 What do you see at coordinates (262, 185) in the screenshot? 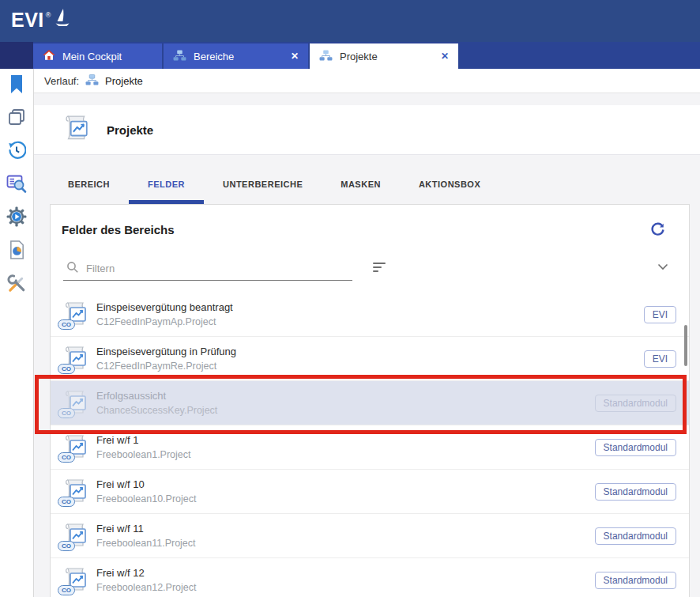
I see `tab-unterbereiche: UNTERBEREICHE` at bounding box center [262, 185].